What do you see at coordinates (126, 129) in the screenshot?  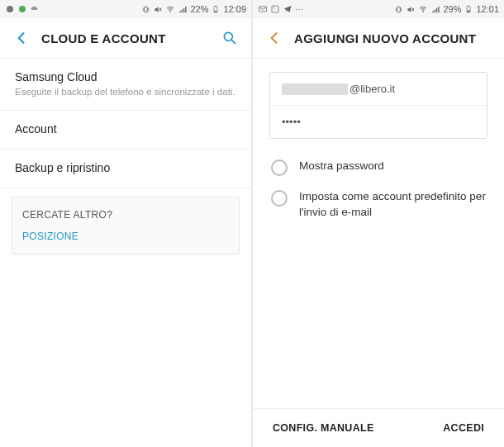 I see `list-item-title: Account` at bounding box center [126, 129].